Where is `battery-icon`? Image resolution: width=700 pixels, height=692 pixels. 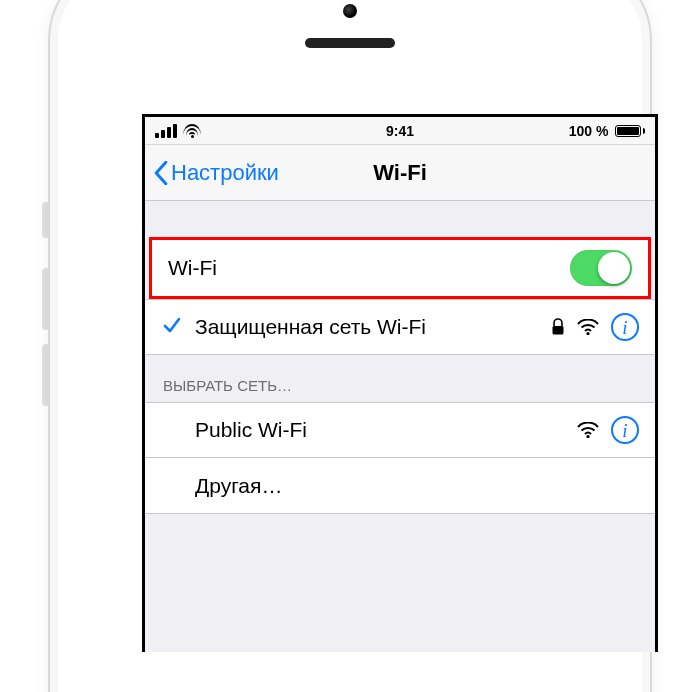
battery-icon is located at coordinates (630, 131).